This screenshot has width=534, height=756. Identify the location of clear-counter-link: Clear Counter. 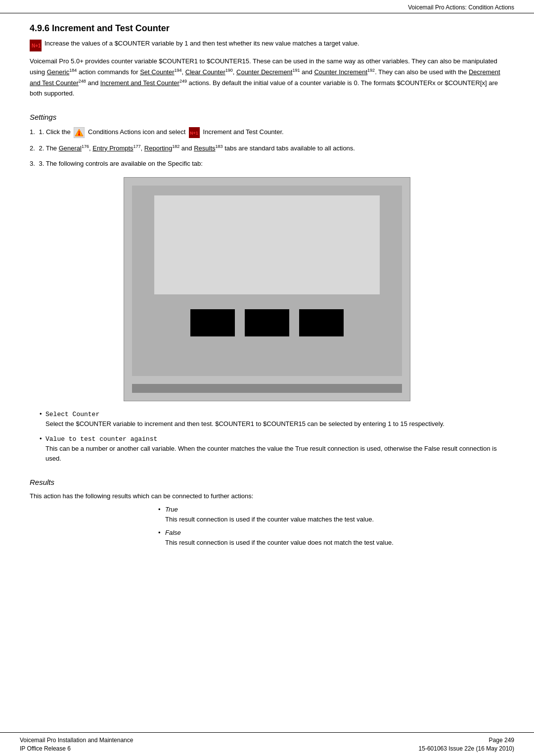
(206, 72).